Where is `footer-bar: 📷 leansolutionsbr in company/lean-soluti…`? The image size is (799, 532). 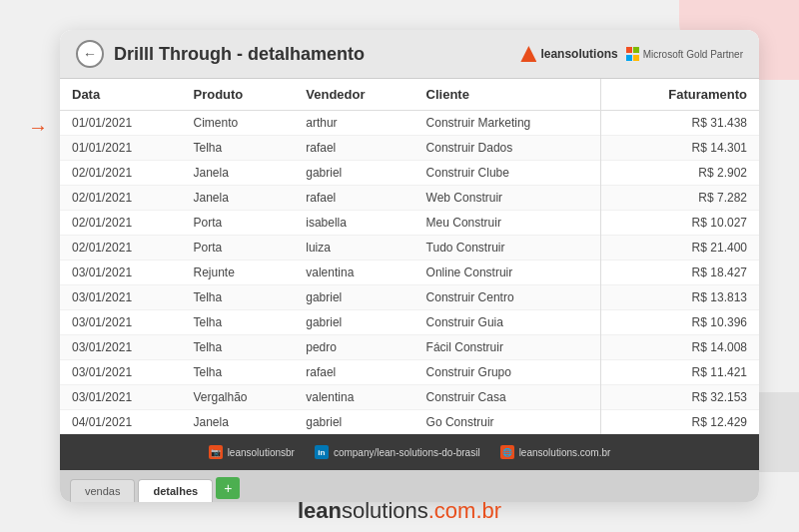 footer-bar: 📷 leansolutionsbr in company/lean-soluti… is located at coordinates (409, 452).